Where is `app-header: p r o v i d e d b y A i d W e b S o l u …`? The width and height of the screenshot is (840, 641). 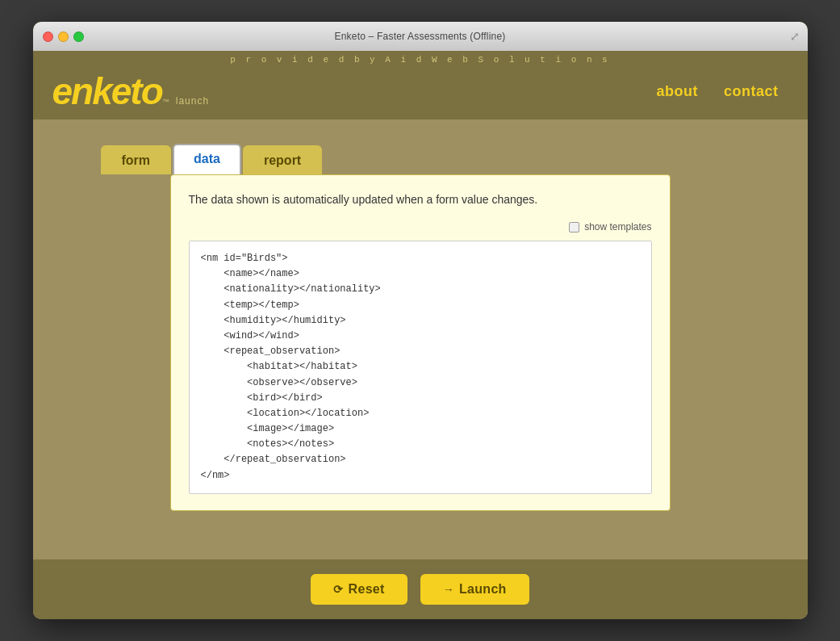 app-header: p r o v i d e d b y A i d W e b S o l u … is located at coordinates (420, 86).